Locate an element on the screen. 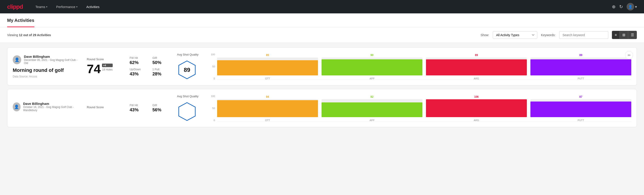 This screenshot has width=644, height=195. teams-chevron-icon: ▾ is located at coordinates (47, 7).